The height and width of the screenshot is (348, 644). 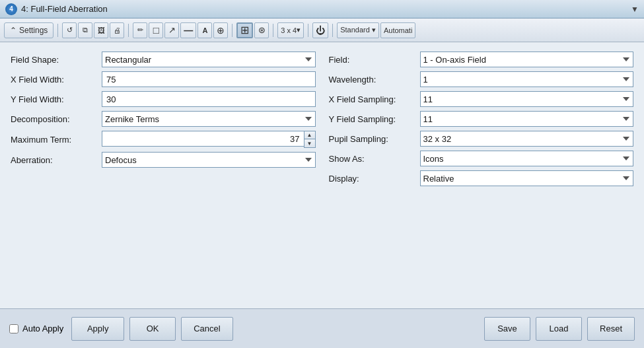 What do you see at coordinates (54, 59) in the screenshot?
I see `field-shape-label: Field Shape:` at bounding box center [54, 59].